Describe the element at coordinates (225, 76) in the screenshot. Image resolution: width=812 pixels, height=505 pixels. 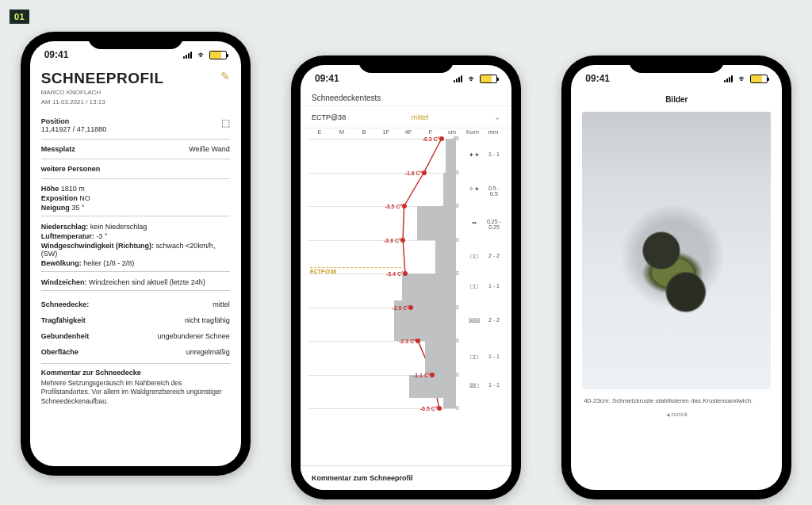
I see `edit-icon: ✎` at that location.